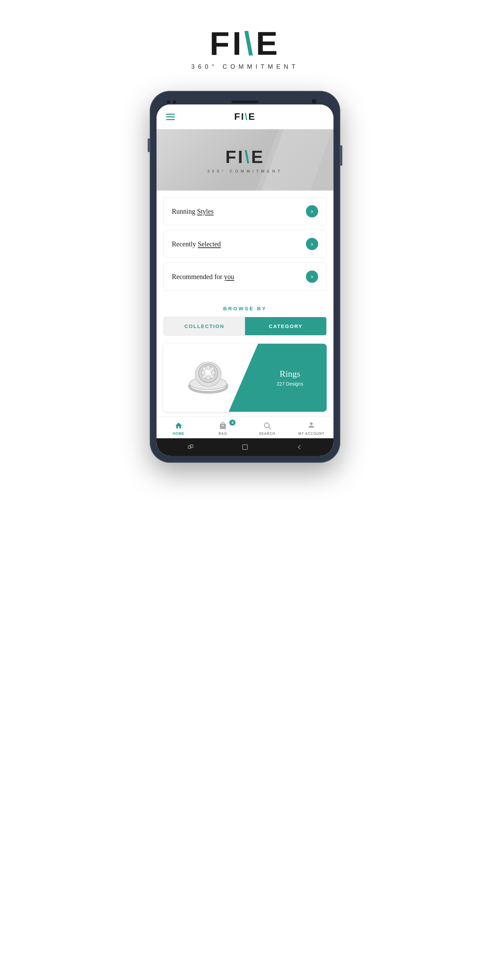 The image size is (490, 980). I want to click on running-styles-arrow, so click(312, 212).